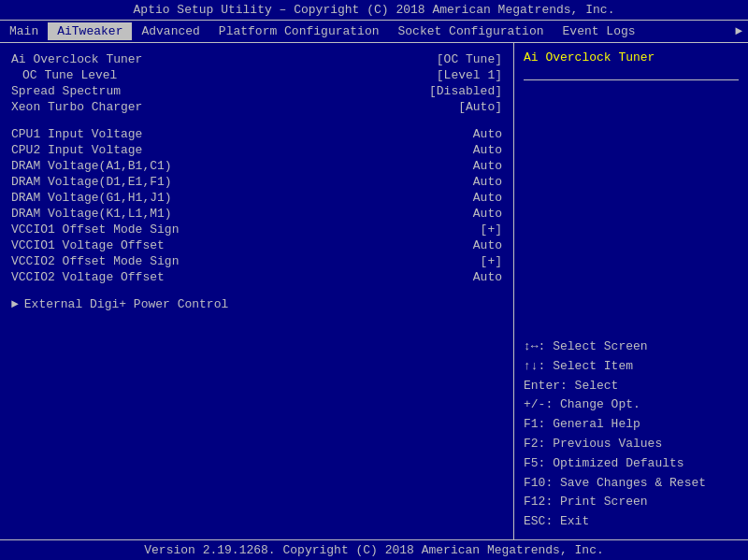  What do you see at coordinates (488, 213) in the screenshot?
I see `setting-value-dram-voltage-klm: Auto` at bounding box center [488, 213].